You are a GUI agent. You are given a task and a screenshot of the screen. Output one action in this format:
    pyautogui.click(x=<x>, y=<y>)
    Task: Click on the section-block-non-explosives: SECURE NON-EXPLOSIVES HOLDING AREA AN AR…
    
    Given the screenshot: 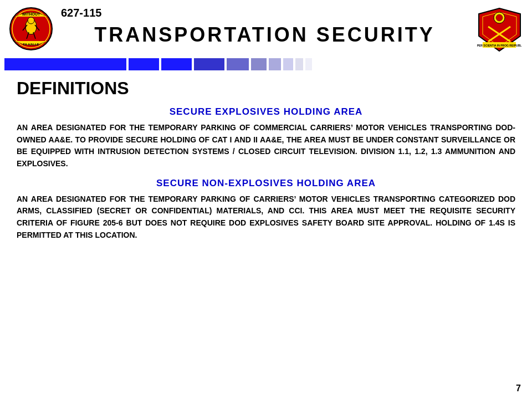 What is the action you would take?
    pyautogui.click(x=266, y=209)
    